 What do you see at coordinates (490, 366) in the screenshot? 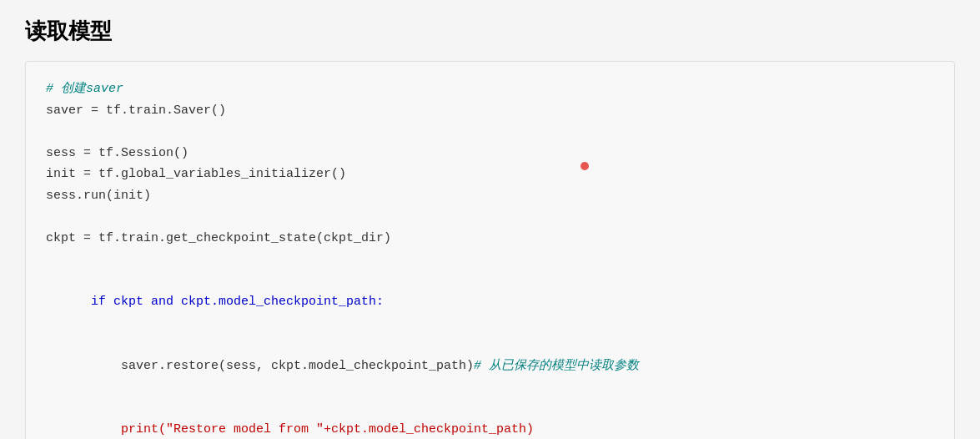
I see `code-line-restore: saver.restore(sess, ckpt.model_checkpoin…` at bounding box center [490, 366].